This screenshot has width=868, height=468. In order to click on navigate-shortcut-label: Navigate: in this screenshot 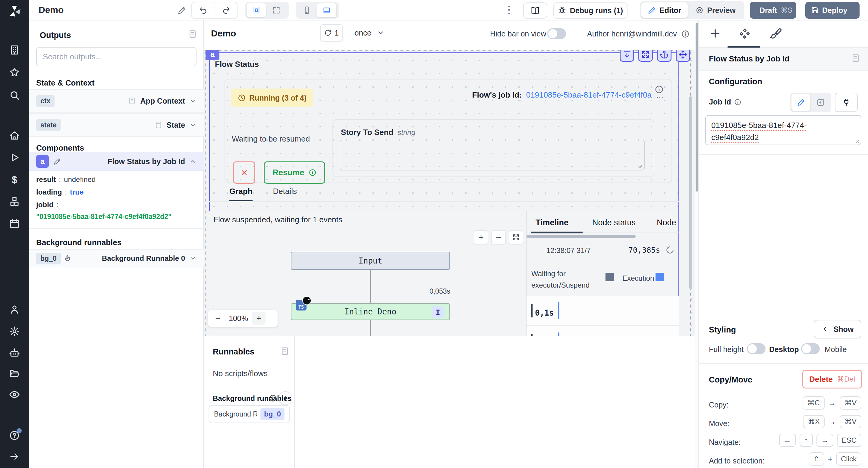, I will do `click(725, 442)`.